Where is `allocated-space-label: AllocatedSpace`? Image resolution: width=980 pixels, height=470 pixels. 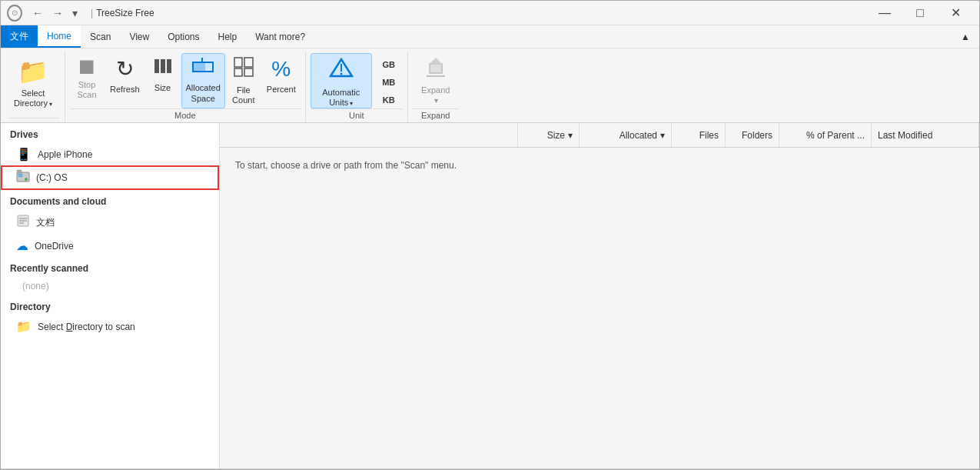
allocated-space-label: AllocatedSpace is located at coordinates (203, 93).